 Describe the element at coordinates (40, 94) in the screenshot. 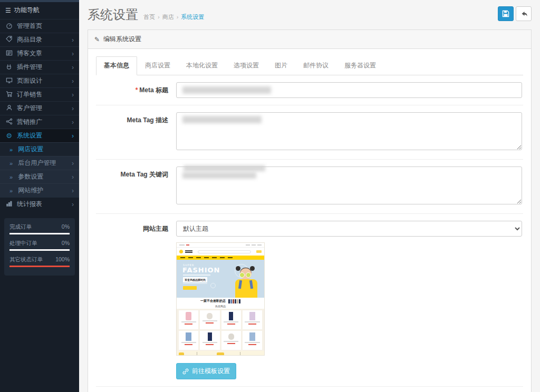

I see `sidebar-item-sales: 订单销售 ›` at that location.